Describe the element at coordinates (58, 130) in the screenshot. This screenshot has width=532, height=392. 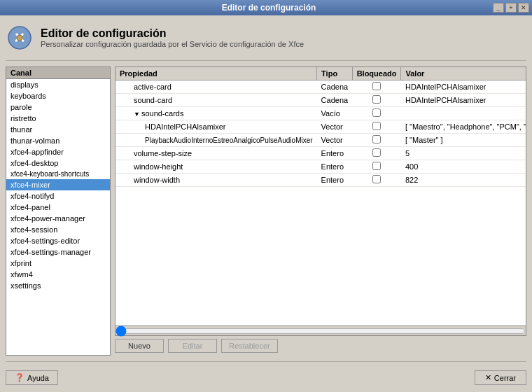
I see `canal-item-thunar: thunar` at that location.